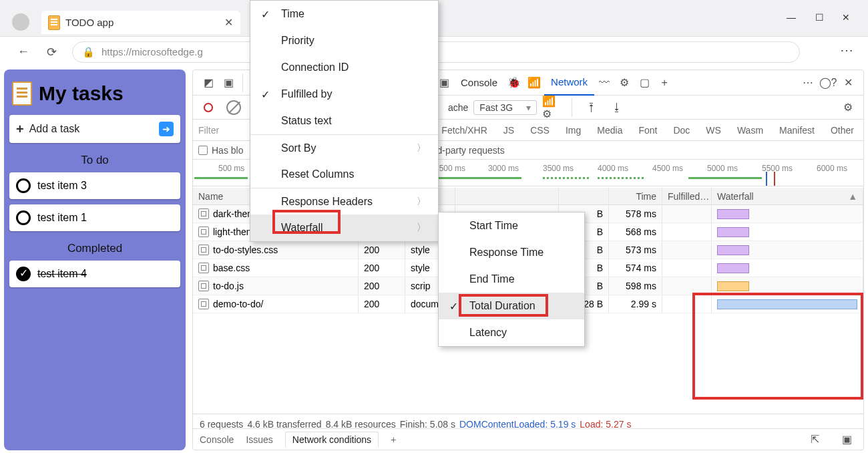 Image resolution: width=868 pixels, height=453 pixels. I want to click on wifi-icon: 📶, so click(534, 83).